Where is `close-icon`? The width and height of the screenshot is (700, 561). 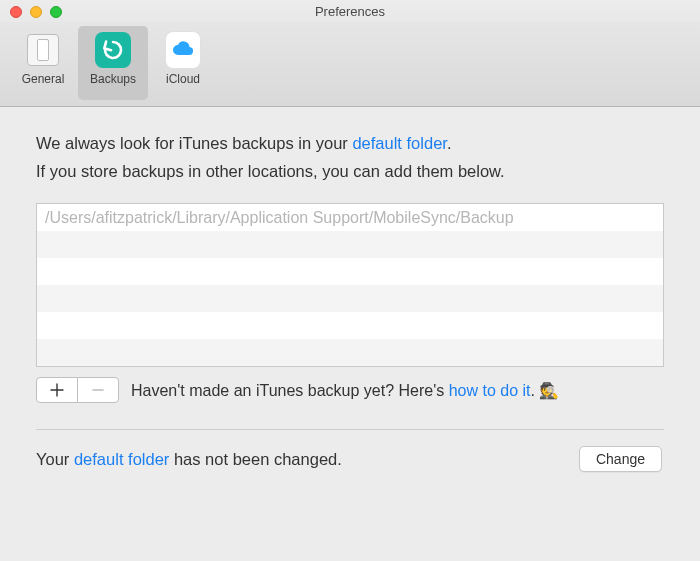 close-icon is located at coordinates (16, 12).